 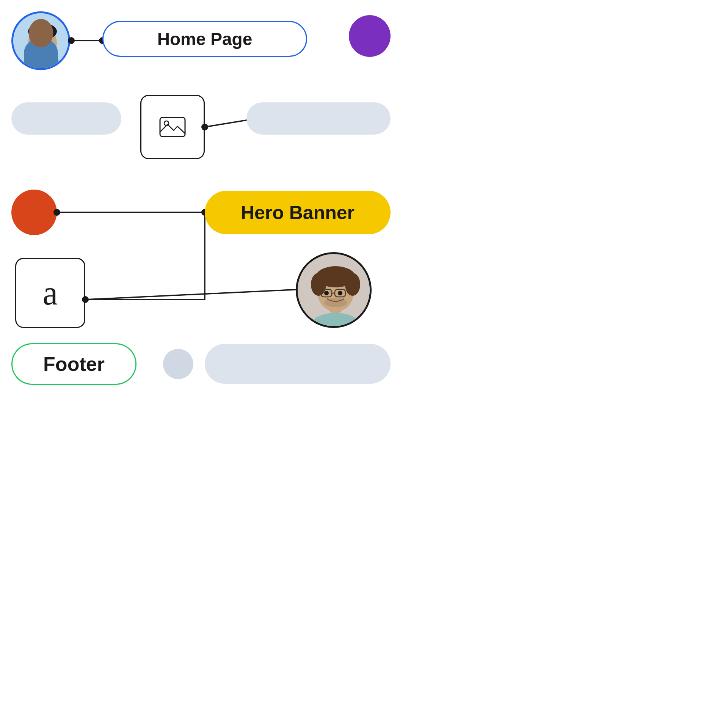 I want to click on connector-dot-red-right, so click(x=57, y=212).